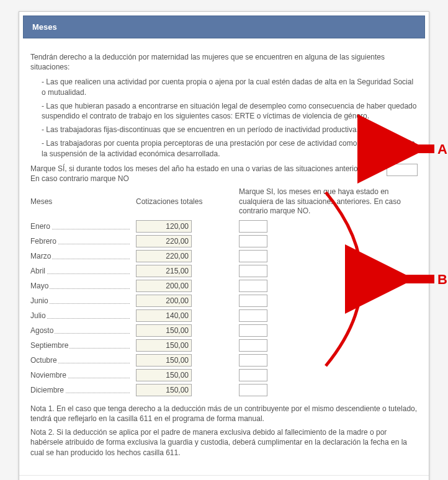  What do you see at coordinates (402, 170) in the screenshot?
I see `all-year-input` at bounding box center [402, 170].